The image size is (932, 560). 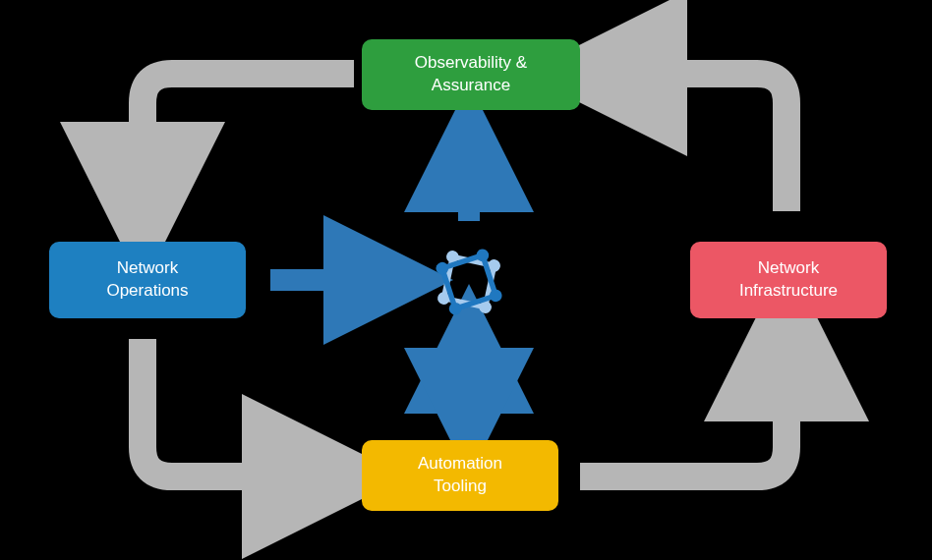 I want to click on node-operations: NetworkOperations, so click(x=147, y=280).